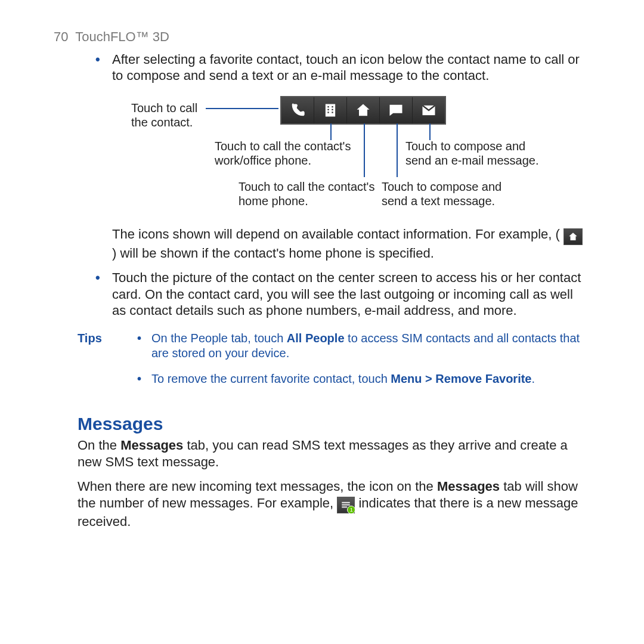 The width and height of the screenshot is (644, 644). Describe the element at coordinates (176, 115) in the screenshot. I see `diagram-label-call: Touch to call the contact.` at that location.